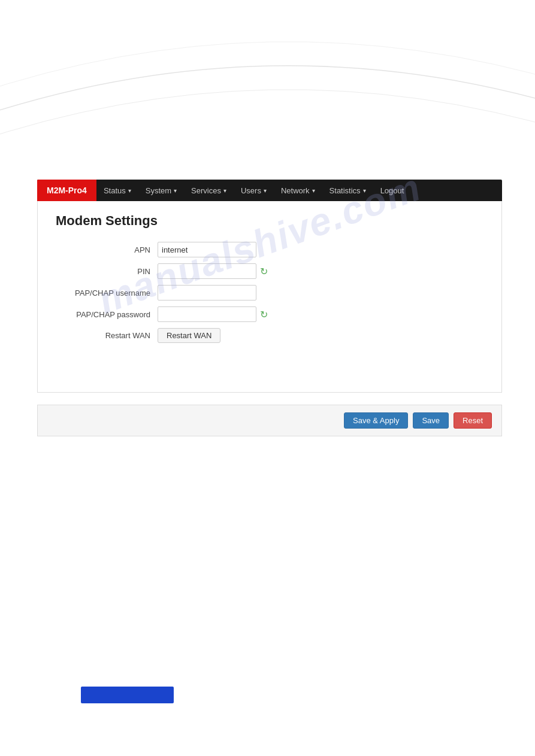 The image size is (535, 756). What do you see at coordinates (270, 250) in the screenshot?
I see `apn-row: APN` at bounding box center [270, 250].